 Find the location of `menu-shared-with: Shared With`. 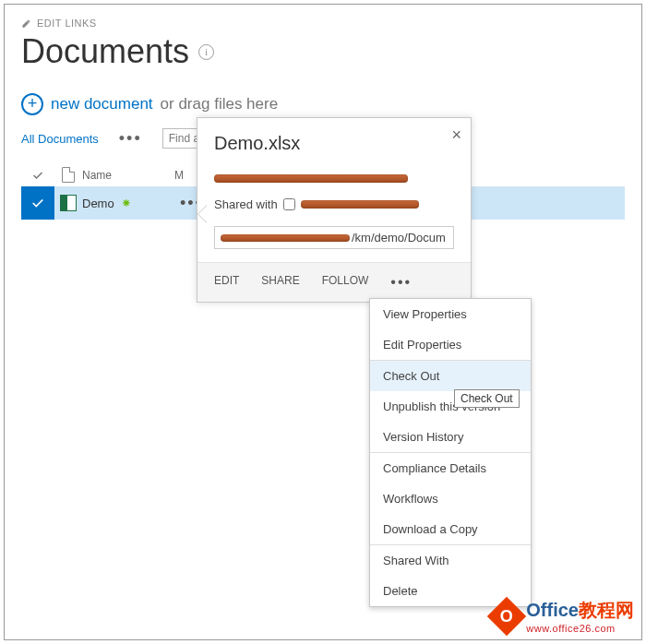

menu-shared-with: Shared With is located at coordinates (450, 561).